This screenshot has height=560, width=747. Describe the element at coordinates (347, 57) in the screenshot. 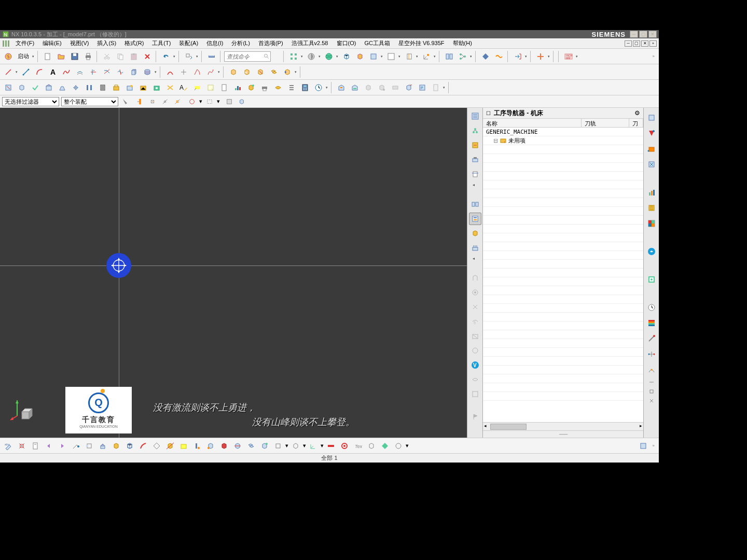

I see `box-button` at that location.